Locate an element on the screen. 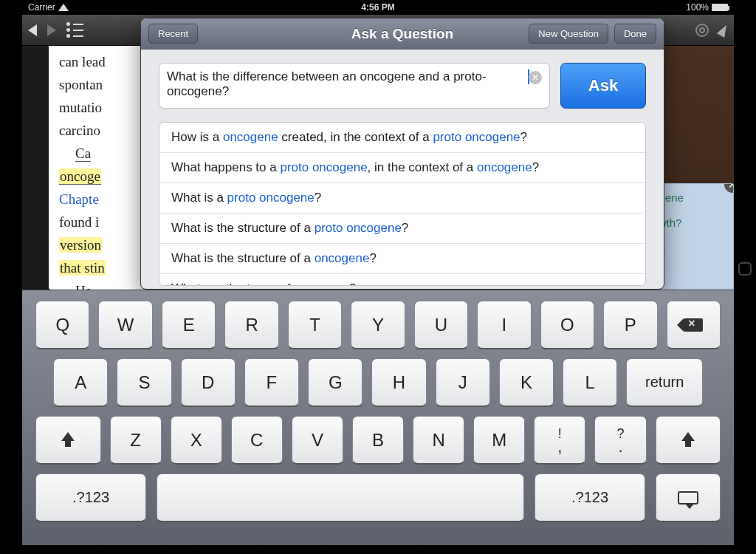 This screenshot has height=554, width=756. modal-title: Ask a Question is located at coordinates (402, 34).